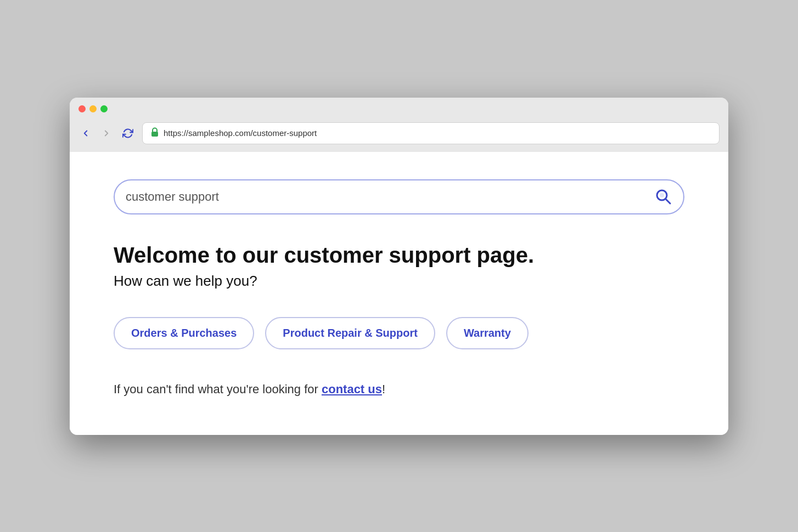  What do you see at coordinates (399, 107) in the screenshot?
I see `title-bar` at bounding box center [399, 107].